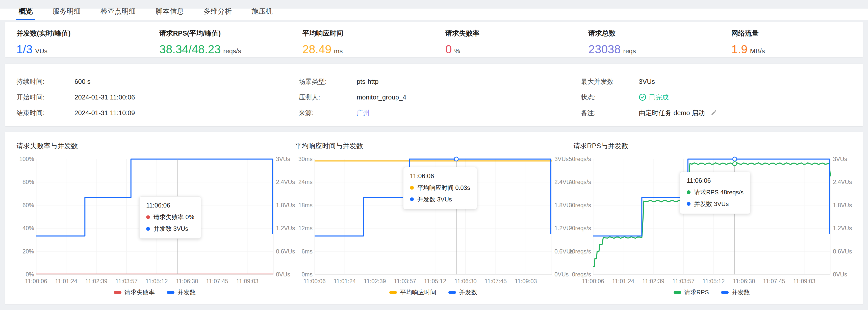 This screenshot has height=310, width=868. Describe the element at coordinates (134, 292) in the screenshot. I see `legend-item: 请求失败率` at that location.